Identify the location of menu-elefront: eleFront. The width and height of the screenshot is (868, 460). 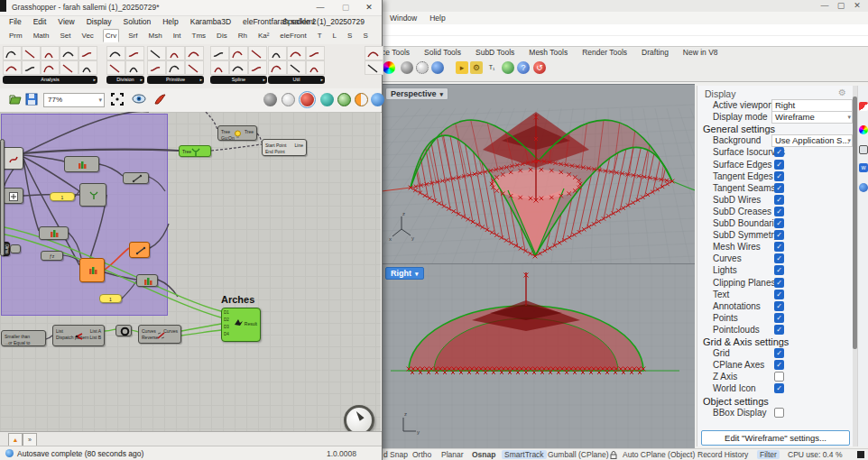
(256, 22).